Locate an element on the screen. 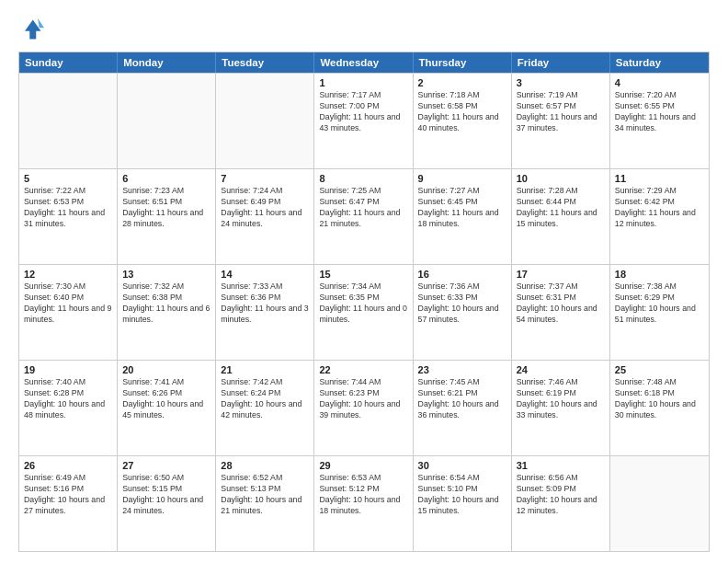 This screenshot has width=728, height=563. cal-cell-day-11: 11Sunrise: 7:29 AM Sunset: 6:42 PM Dayli… is located at coordinates (660, 217).